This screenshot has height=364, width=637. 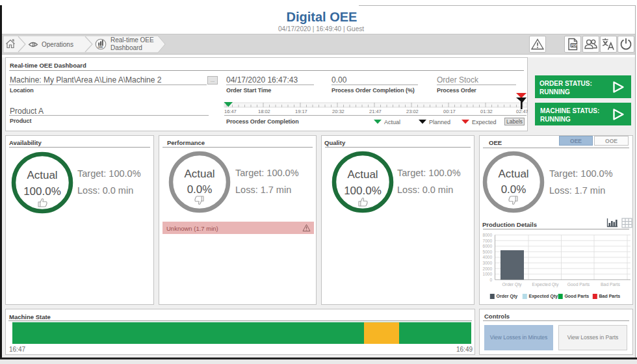 What do you see at coordinates (488, 274) in the screenshot?
I see `svg-text: 1000` at bounding box center [488, 274].